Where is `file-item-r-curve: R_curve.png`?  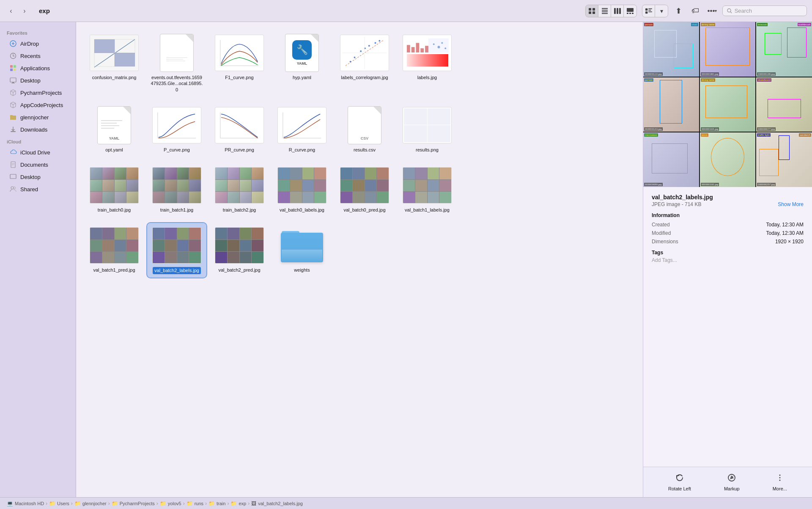
file-item-r-curve: R_curve.png is located at coordinates (302, 129).